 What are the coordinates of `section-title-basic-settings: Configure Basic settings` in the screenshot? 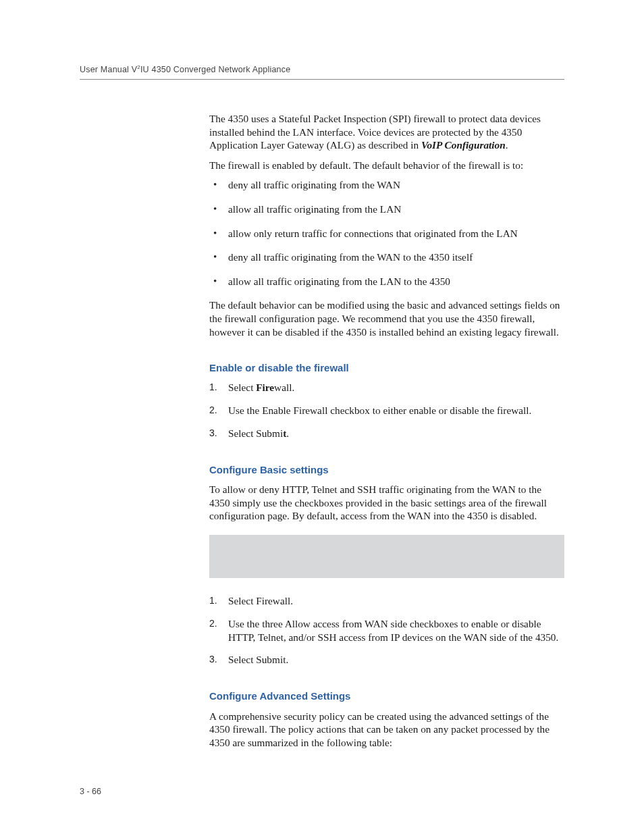 It's located at (387, 470).